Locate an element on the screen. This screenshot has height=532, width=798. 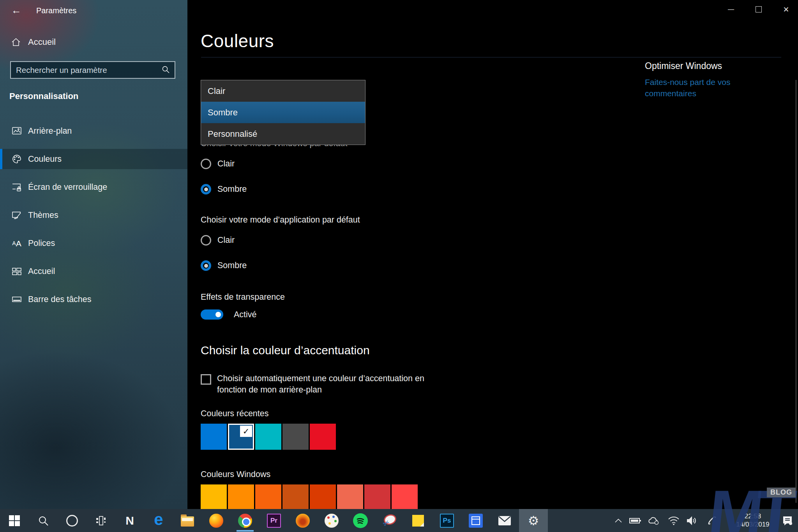
sidebar-item-couleurs: Couleurs is located at coordinates (94, 159).